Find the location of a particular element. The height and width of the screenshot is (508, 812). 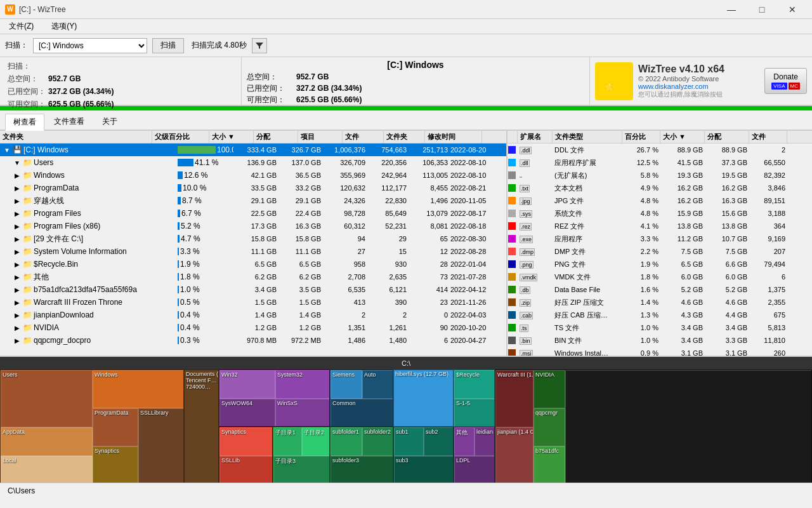

tree-row: ▶ 📁 jianpianDownload 0.4 % 1.4 GB 1.4 GB… is located at coordinates (253, 315).